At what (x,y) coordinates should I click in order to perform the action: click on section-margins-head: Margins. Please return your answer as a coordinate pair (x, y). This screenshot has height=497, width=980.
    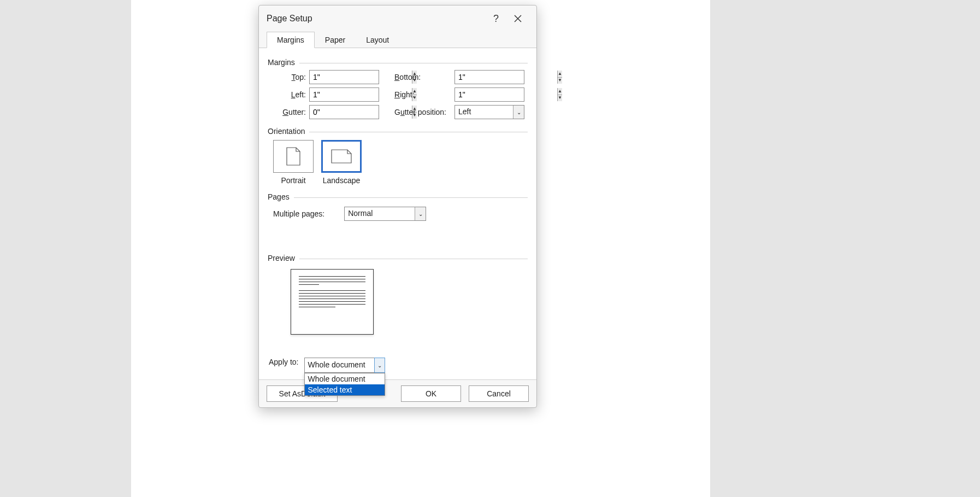
    Looking at the image, I should click on (398, 62).